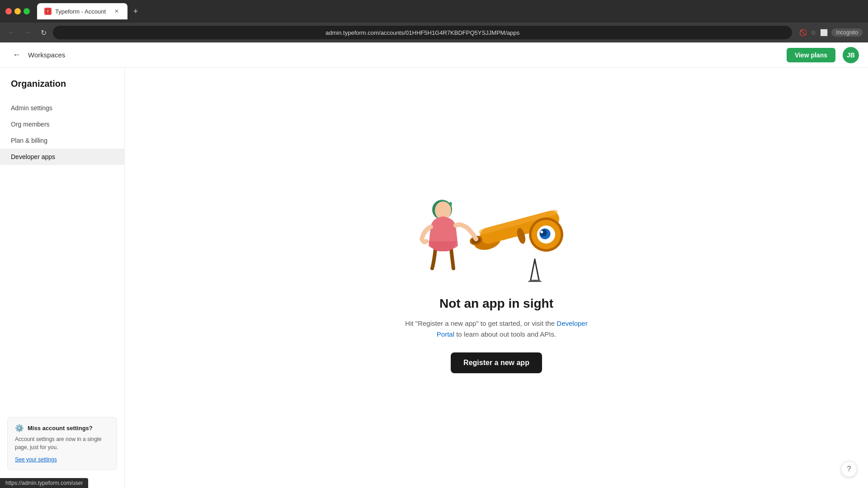  What do you see at coordinates (496, 363) in the screenshot?
I see `register-new-app-button: Register a new app` at bounding box center [496, 363].